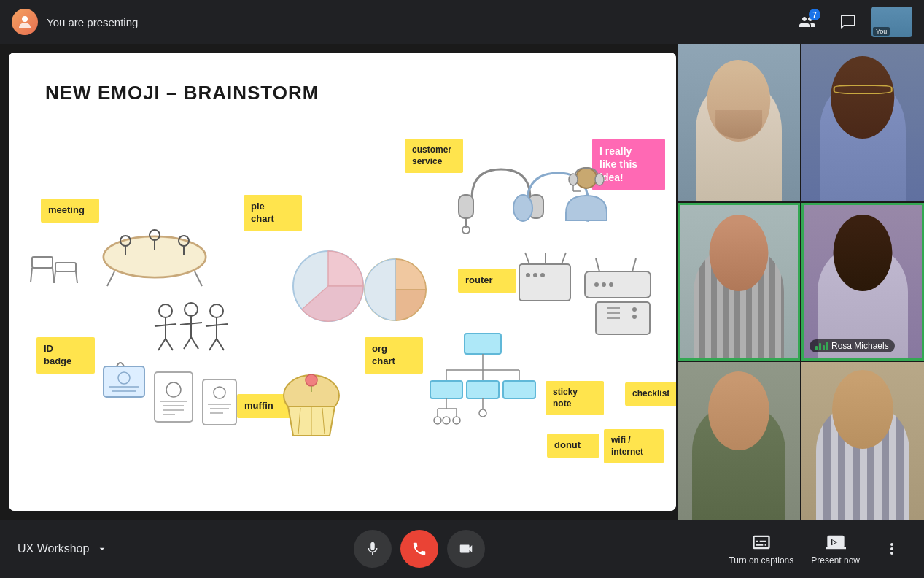 This screenshot has height=578, width=924. Describe the element at coordinates (836, 560) in the screenshot. I see `present-now-label: Present now` at that location.